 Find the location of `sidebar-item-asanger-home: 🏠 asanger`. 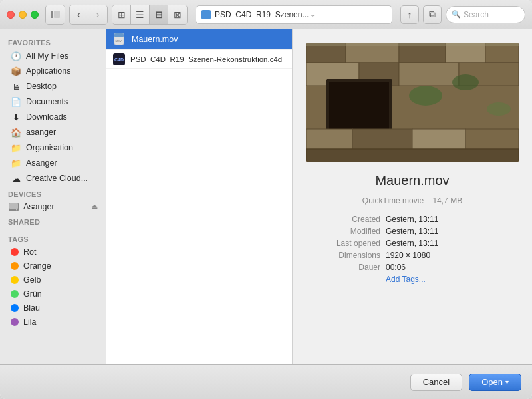

sidebar-item-asanger-home: 🏠 asanger is located at coordinates (53, 132).